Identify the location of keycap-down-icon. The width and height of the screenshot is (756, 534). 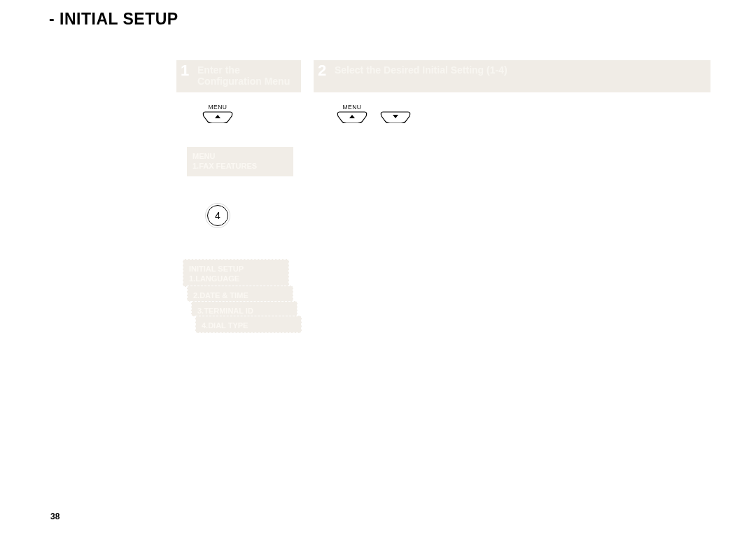
(396, 117).